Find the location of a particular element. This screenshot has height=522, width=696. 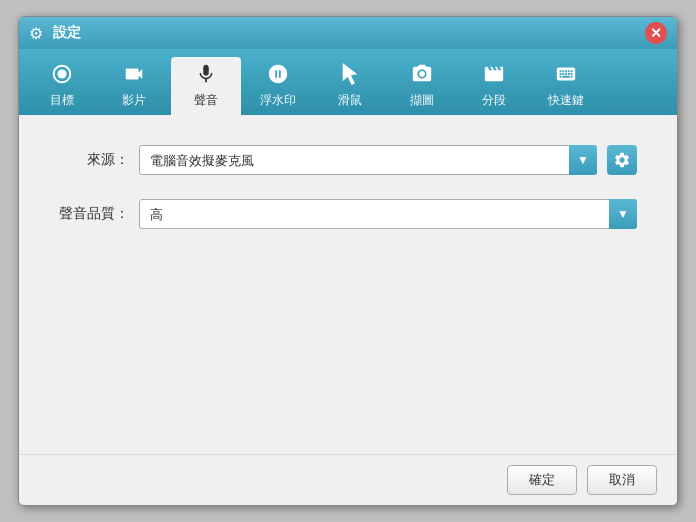

tab-cursor: 滑鼠 is located at coordinates (350, 86).